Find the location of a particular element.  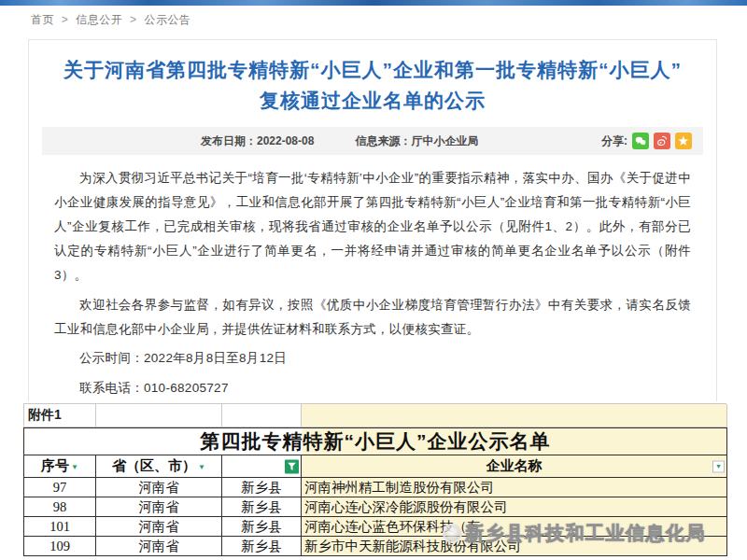

page-title: 关于河南省第四批专精特新“小巨人”企业和第一批专精特新“小巨人”复核通过企业名单… is located at coordinates (373, 86).